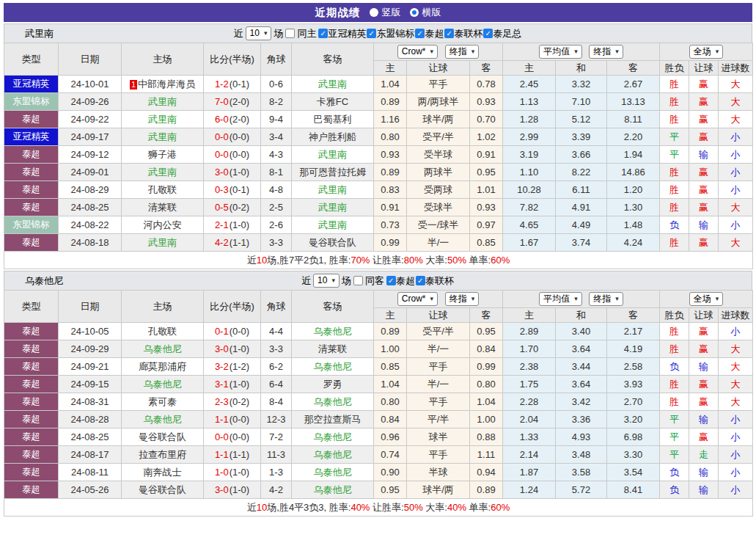 The width and height of the screenshot is (756, 540). Describe the element at coordinates (276, 243) in the screenshot. I see `corner-cell: 3-3` at that location.